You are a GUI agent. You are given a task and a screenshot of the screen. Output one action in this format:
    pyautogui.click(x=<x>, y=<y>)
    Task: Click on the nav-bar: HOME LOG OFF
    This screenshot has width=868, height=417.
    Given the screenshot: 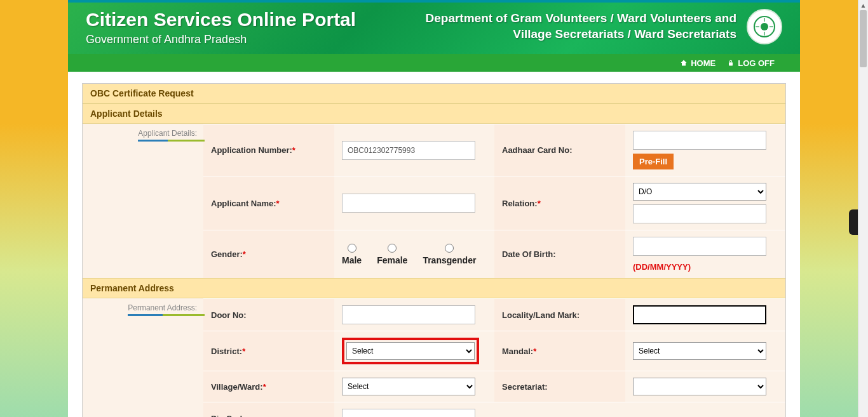 What is the action you would take?
    pyautogui.click(x=434, y=63)
    